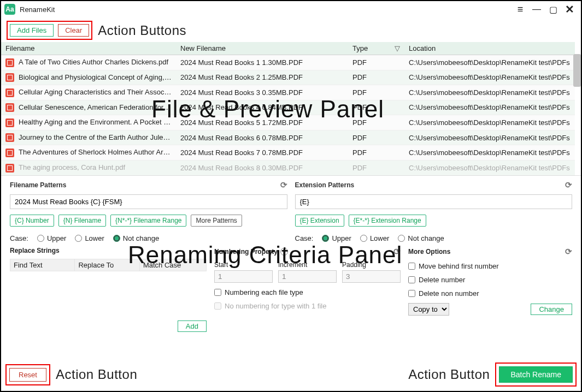  What do you see at coordinates (376, 49) in the screenshot?
I see `col-type: Type▽` at bounding box center [376, 49].